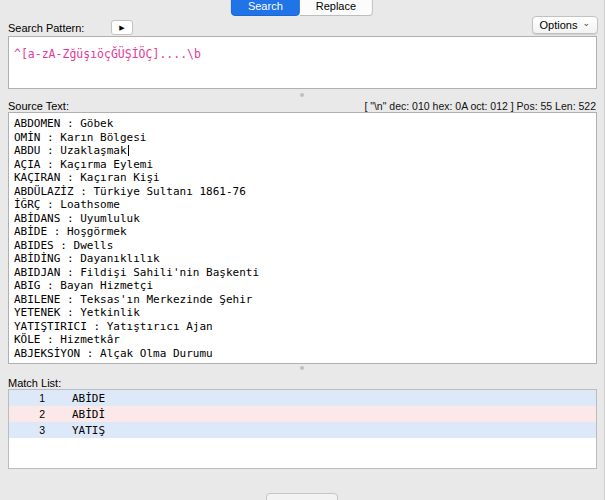 This screenshot has height=500, width=605. What do you see at coordinates (46, 28) in the screenshot?
I see `search-pattern-label: Search Pattern:` at bounding box center [46, 28].